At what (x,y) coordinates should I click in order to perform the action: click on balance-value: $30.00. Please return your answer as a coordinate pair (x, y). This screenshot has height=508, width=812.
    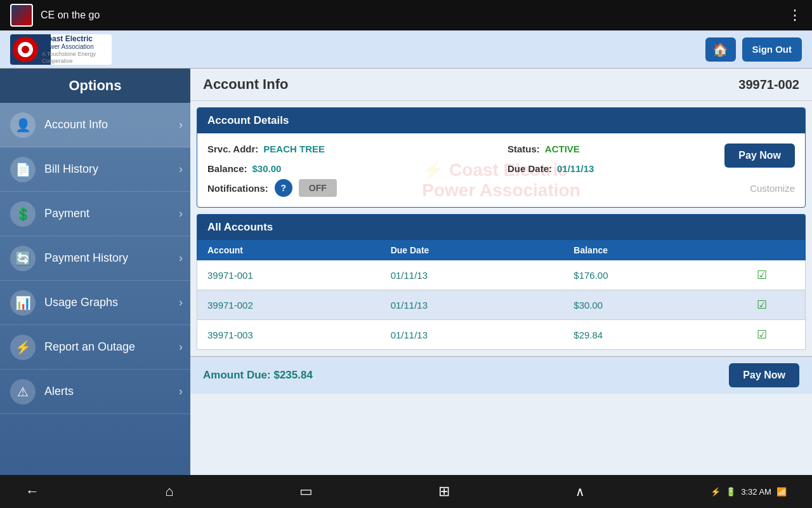
    Looking at the image, I should click on (267, 169).